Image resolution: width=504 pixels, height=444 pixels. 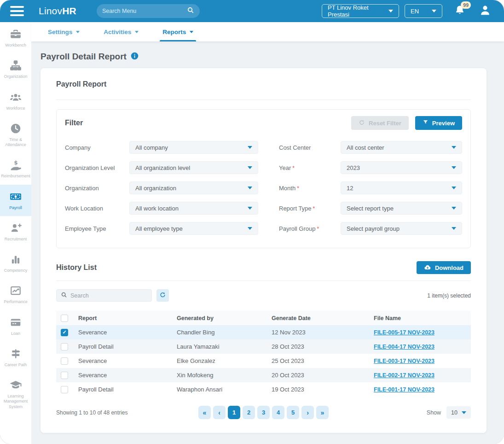 I want to click on hamburger-menu-icon, so click(x=17, y=11).